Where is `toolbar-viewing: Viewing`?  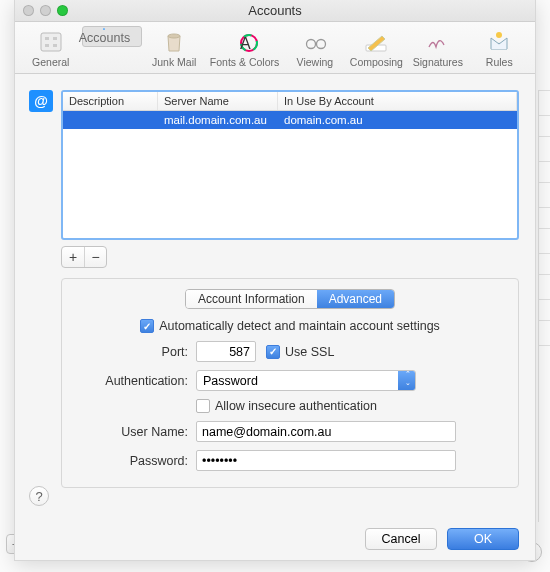
toolbar-viewing: Viewing is located at coordinates (314, 48).